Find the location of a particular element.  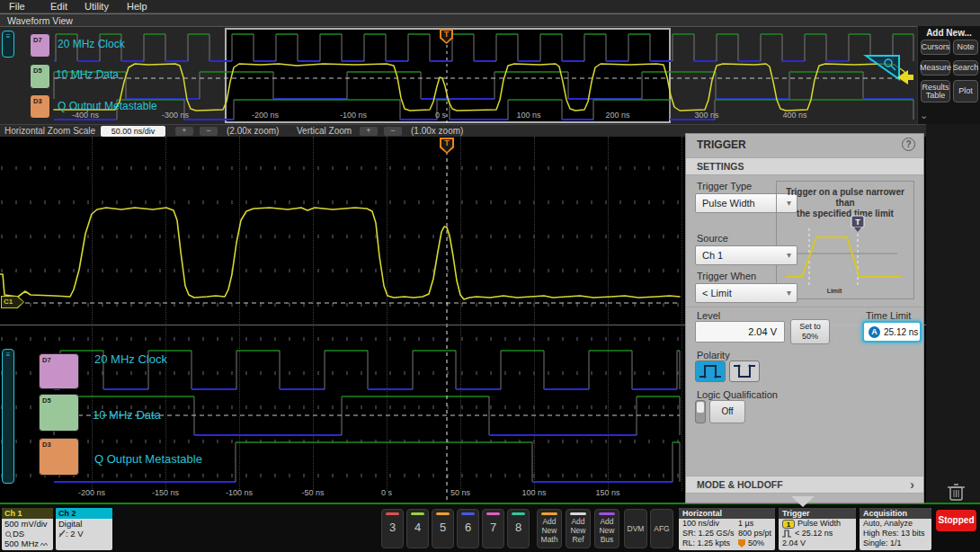

trigger-badge: Trigger 1Pulse Width < 25.12 ns 2.04 V is located at coordinates (817, 529).